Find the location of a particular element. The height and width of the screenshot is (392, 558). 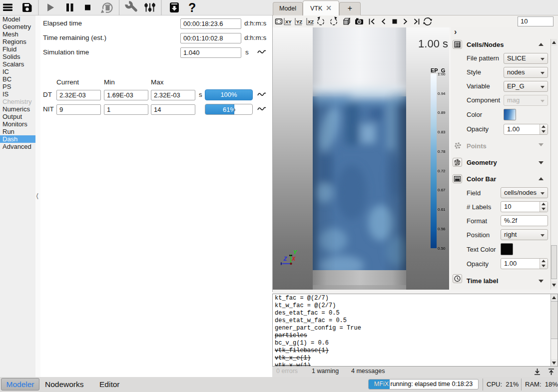

svg-text: 1.00 is located at coordinates (442, 74).